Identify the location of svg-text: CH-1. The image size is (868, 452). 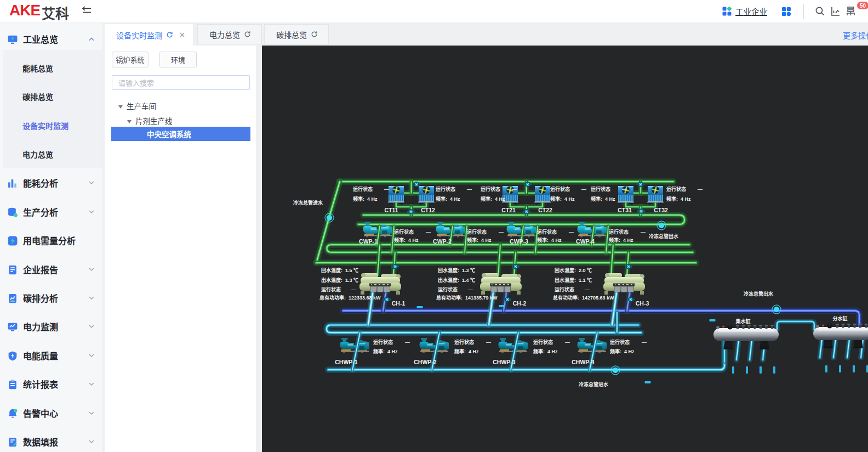
(399, 303).